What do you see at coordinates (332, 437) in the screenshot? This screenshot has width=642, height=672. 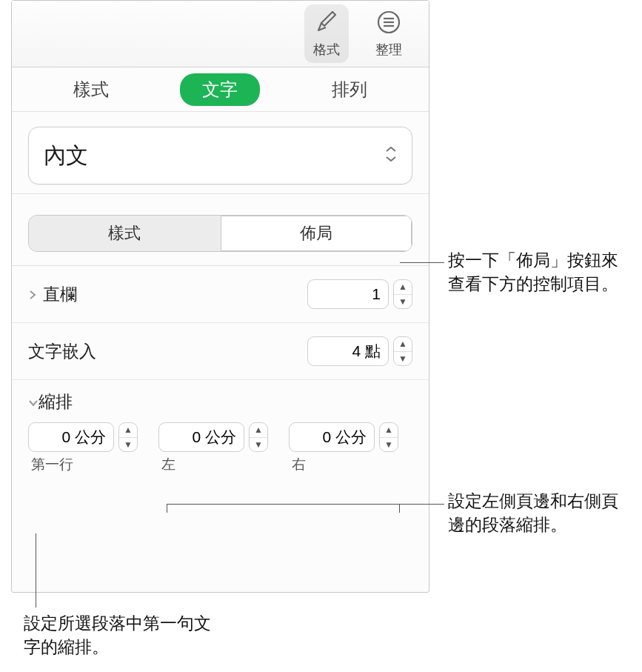 I see `indent-right-input` at bounding box center [332, 437].